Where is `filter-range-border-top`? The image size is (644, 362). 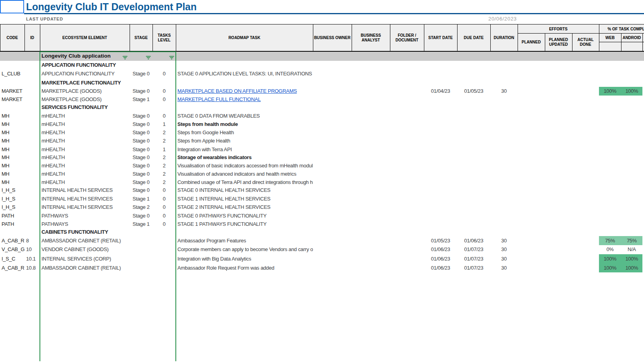 filter-range-border-top is located at coordinates (108, 52).